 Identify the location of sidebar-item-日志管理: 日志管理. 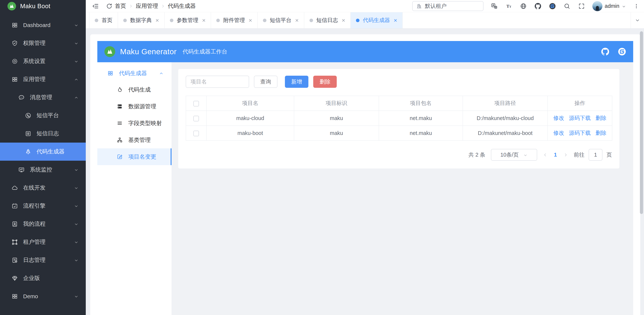
(43, 260).